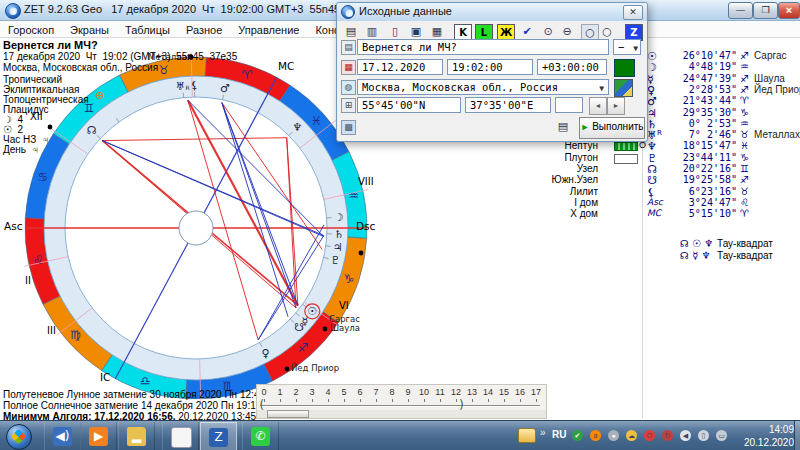 Image resolution: width=800 pixels, height=450 pixels. I want to click on next-button: ►, so click(616, 106).